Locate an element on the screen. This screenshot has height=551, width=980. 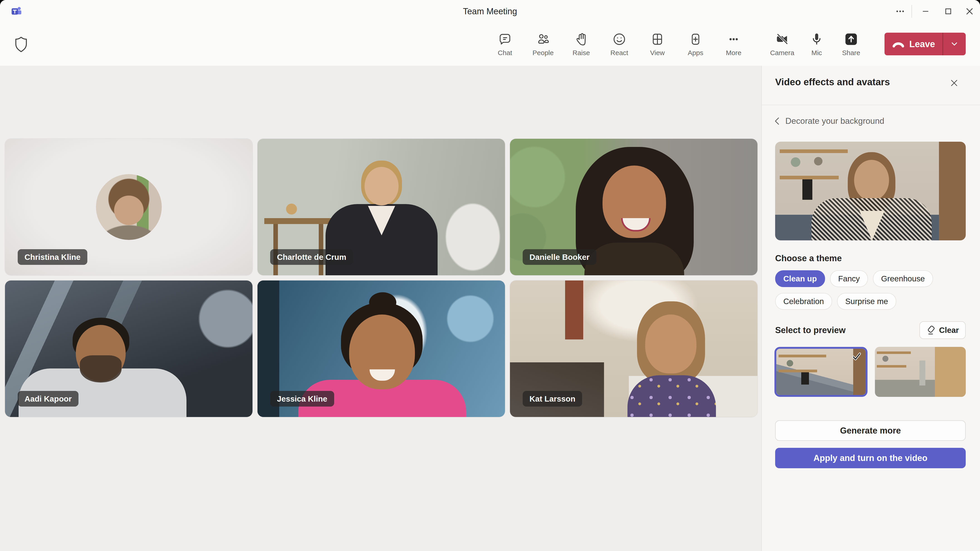
apps-button: Apps is located at coordinates (695, 44).